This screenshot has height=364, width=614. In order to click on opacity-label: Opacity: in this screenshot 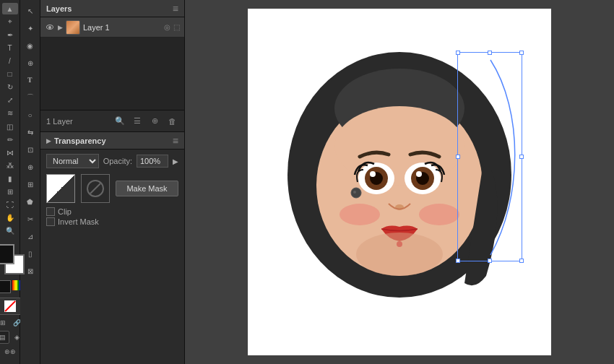, I will do `click(118, 161)`.